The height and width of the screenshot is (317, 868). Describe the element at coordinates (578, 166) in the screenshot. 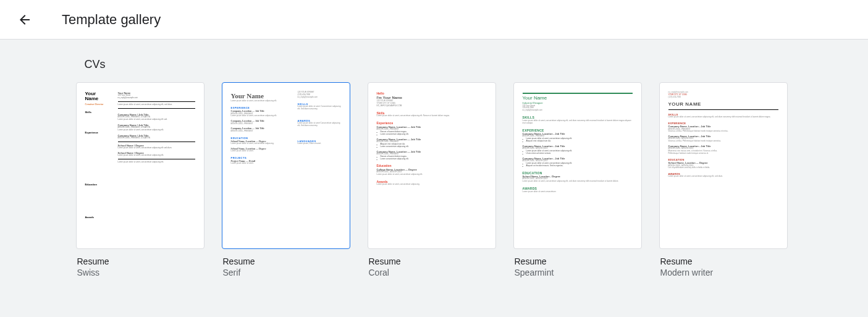

I see `template-thumbnail: Your Name Industrial Designer 123 Your S…` at that location.